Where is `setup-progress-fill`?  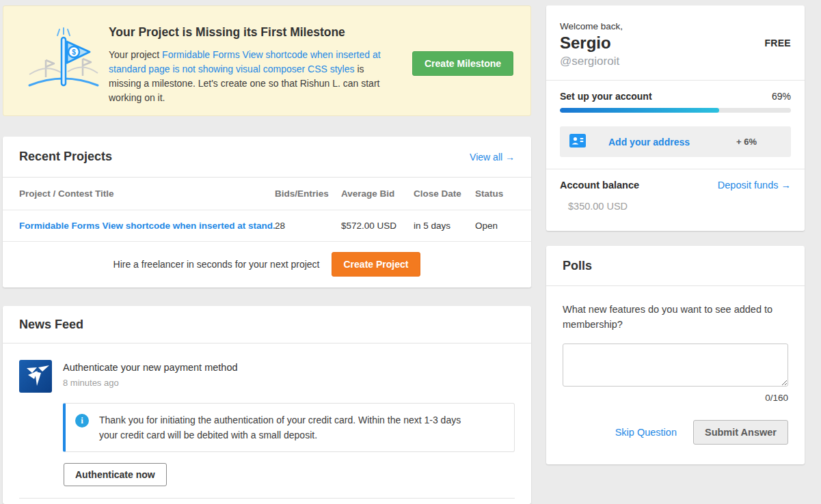
setup-progress-fill is located at coordinates (640, 111).